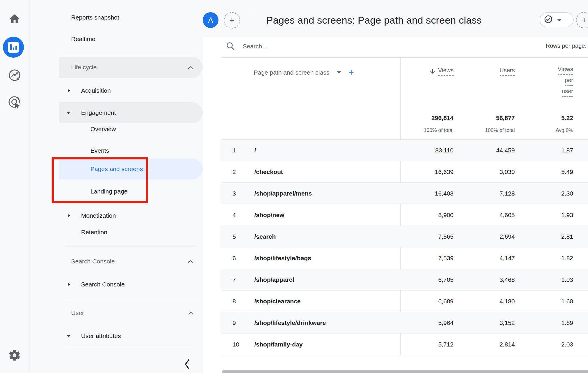  What do you see at coordinates (101, 336) in the screenshot?
I see `sidebar-item-user-attributes: User attributes` at bounding box center [101, 336].